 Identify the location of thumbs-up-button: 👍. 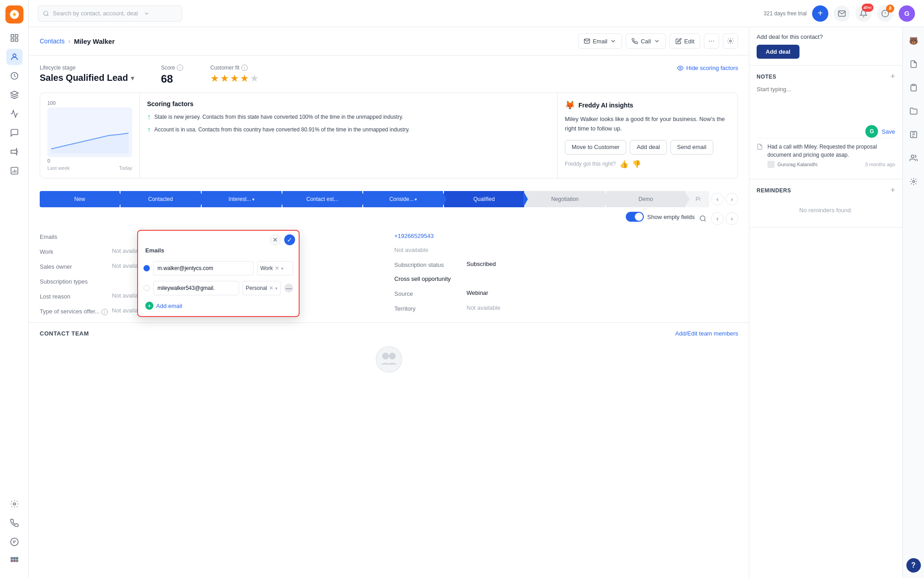
(624, 164).